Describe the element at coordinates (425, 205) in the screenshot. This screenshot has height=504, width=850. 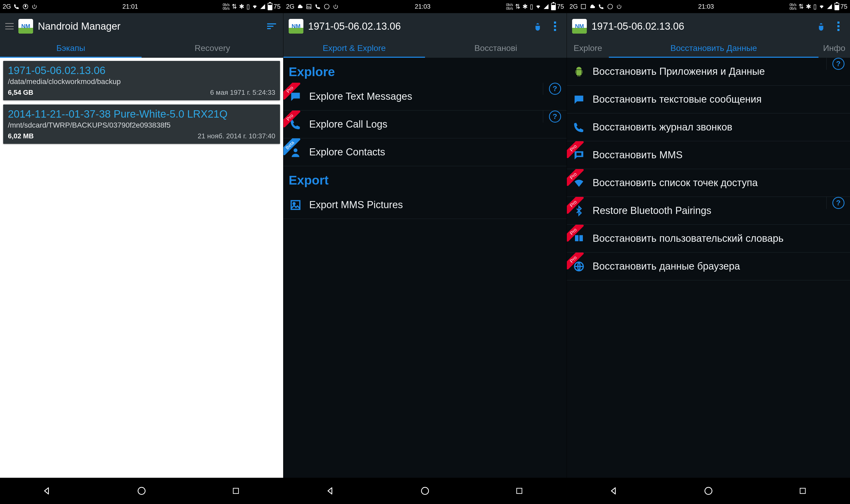
I see `export-mms-pictures: Export MMS Pictures` at that location.